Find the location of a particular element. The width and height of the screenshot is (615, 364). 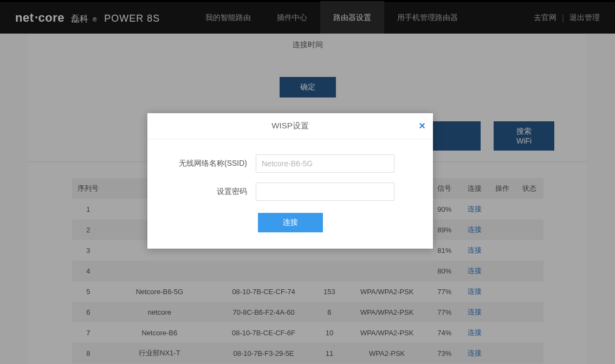

modal-header: WISP设置 × is located at coordinates (290, 126).